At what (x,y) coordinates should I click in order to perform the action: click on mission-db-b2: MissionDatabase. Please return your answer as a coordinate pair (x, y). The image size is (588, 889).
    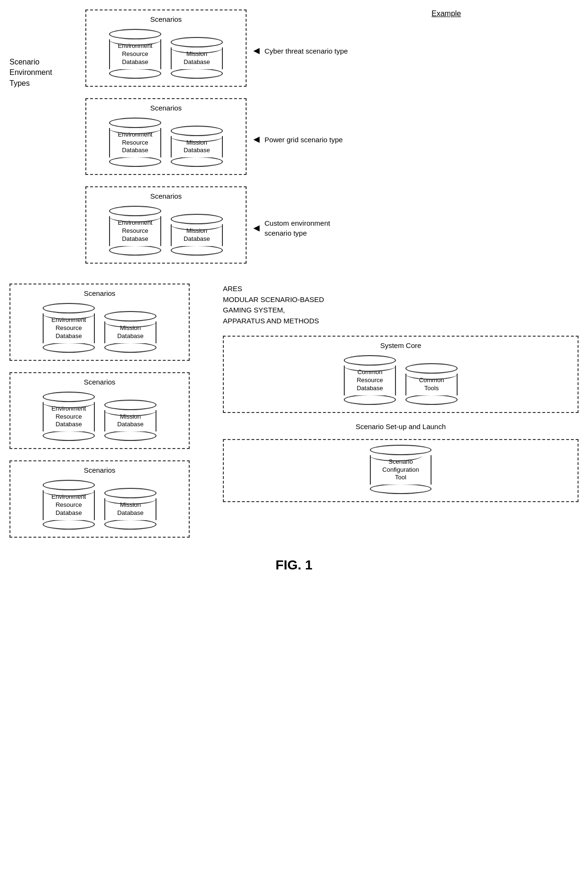
    Looking at the image, I should click on (130, 421).